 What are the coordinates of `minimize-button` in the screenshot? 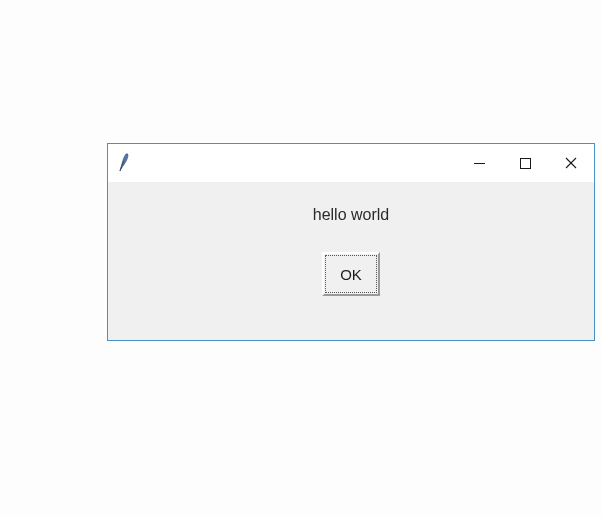 It's located at (479, 163).